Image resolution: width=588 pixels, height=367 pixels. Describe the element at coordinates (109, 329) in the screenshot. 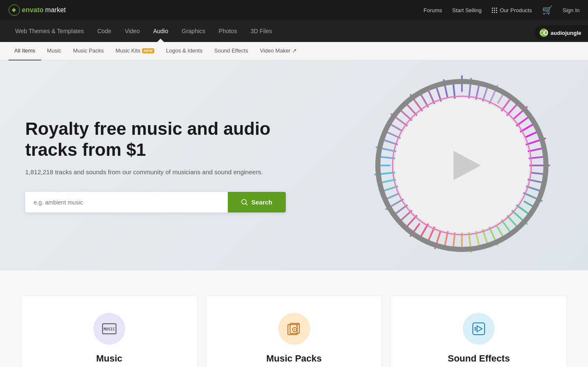

I see `svg-text: MUSIC` at that location.